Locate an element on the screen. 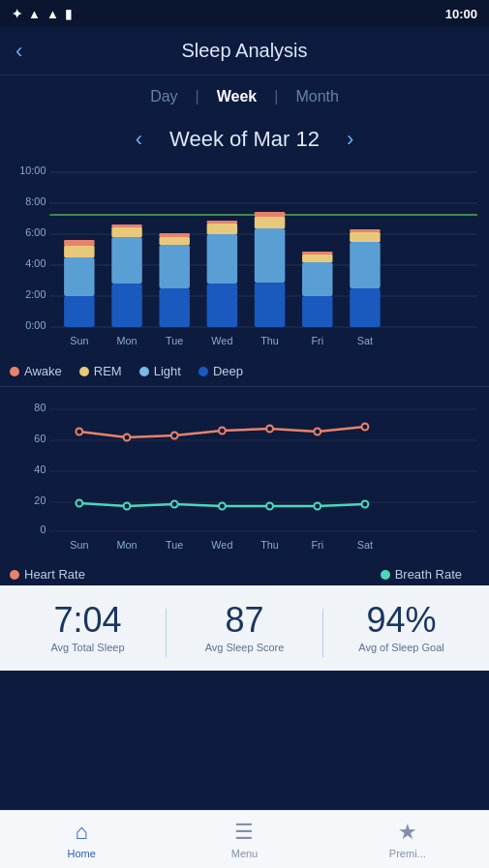 The height and width of the screenshot is (868, 489). tab-bar: Day | Week | Month is located at coordinates (244, 97).